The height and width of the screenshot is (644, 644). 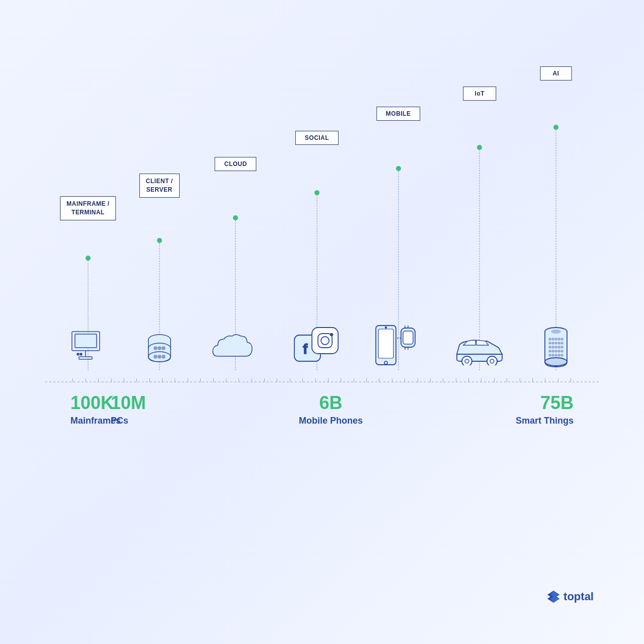 I want to click on stats-section: 100K Mainframes 10M PCs 6B Mobile Phones…, so click(x=322, y=410).